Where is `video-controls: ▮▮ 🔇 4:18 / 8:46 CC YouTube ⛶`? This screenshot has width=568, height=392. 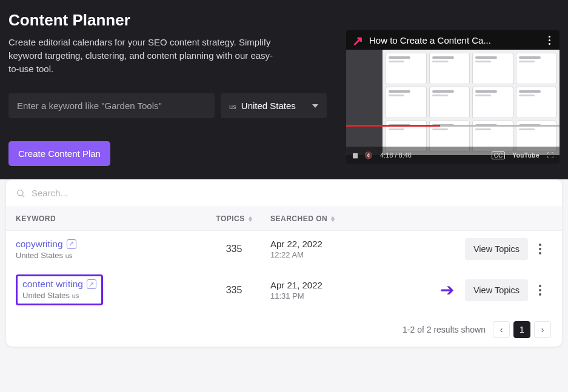
video-controls: ▮▮ 🔇 4:18 / 8:46 CC YouTube ⛶ is located at coordinates (453, 155).